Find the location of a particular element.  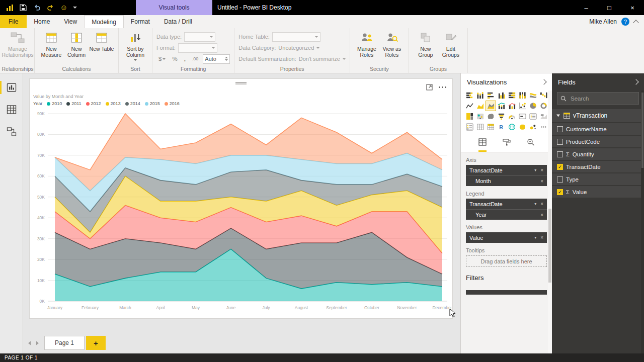

tab-analytics-pane is located at coordinates (531, 145).